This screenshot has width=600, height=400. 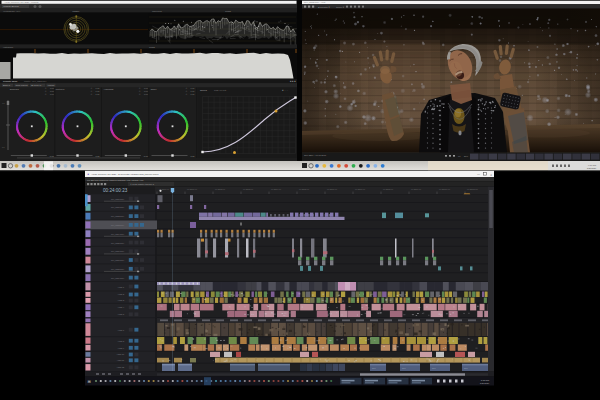 I want to click on svg-text: 00:23:57:00, so click(x=360, y=189).